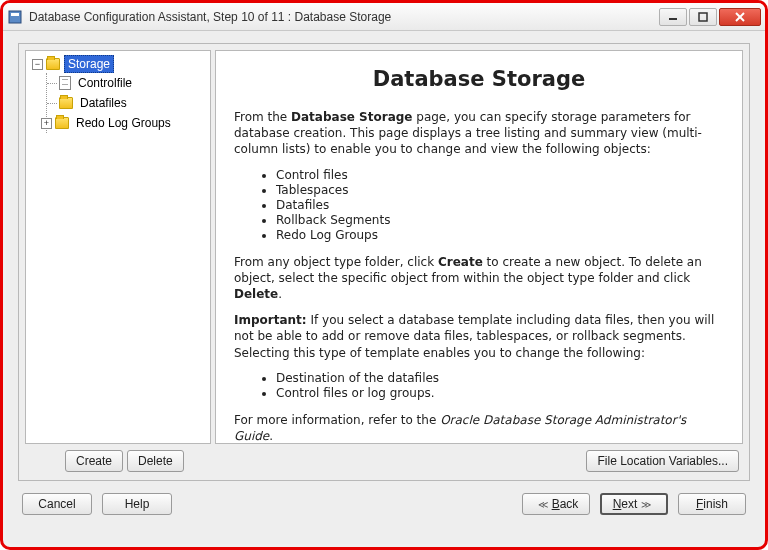 This screenshot has width=768, height=550. I want to click on chevron-right-icon: ≫, so click(646, 504).